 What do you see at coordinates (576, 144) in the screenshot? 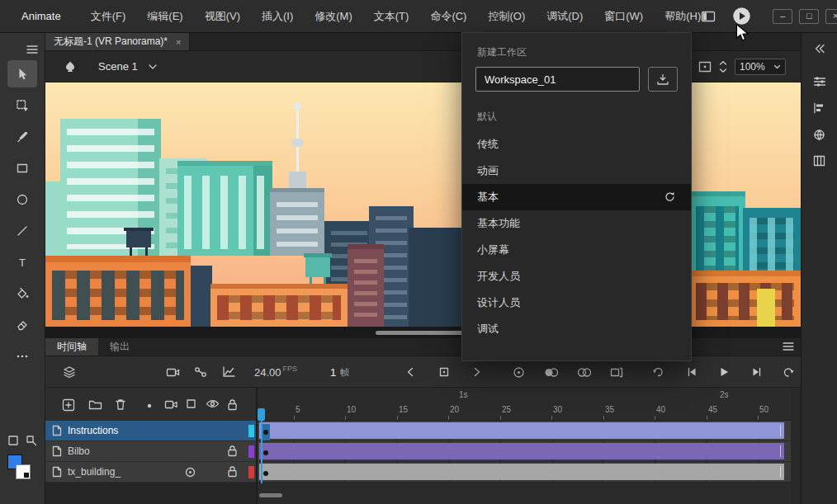
I see `workspace-item-classic: 传统` at bounding box center [576, 144].